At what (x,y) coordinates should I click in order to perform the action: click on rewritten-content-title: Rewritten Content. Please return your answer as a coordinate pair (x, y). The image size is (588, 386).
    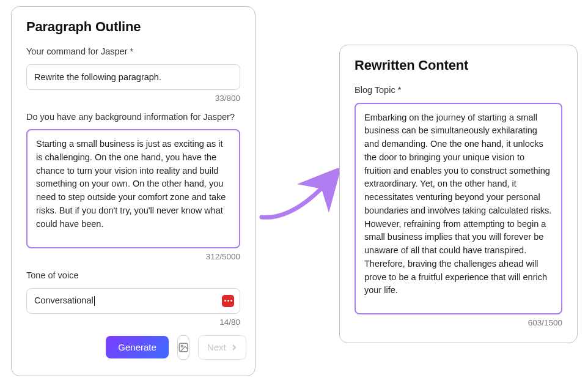
    Looking at the image, I should click on (458, 65).